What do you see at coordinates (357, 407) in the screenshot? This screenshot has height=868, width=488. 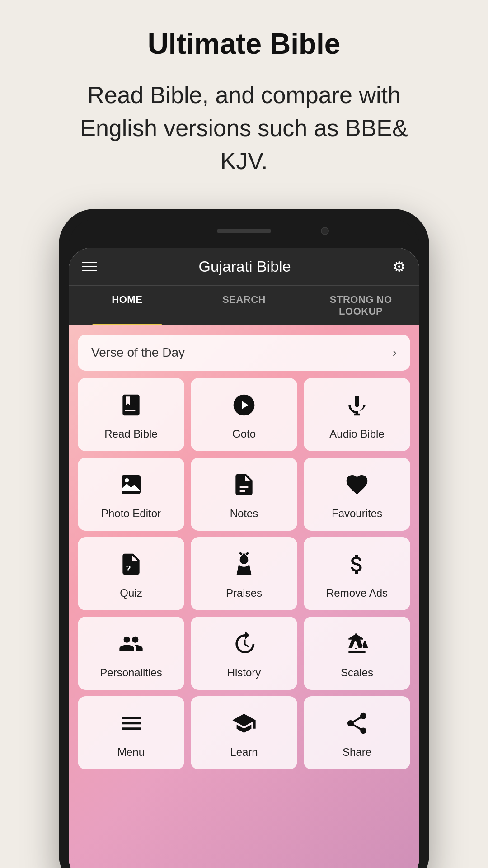 I see `audio-bible-icon` at bounding box center [357, 407].